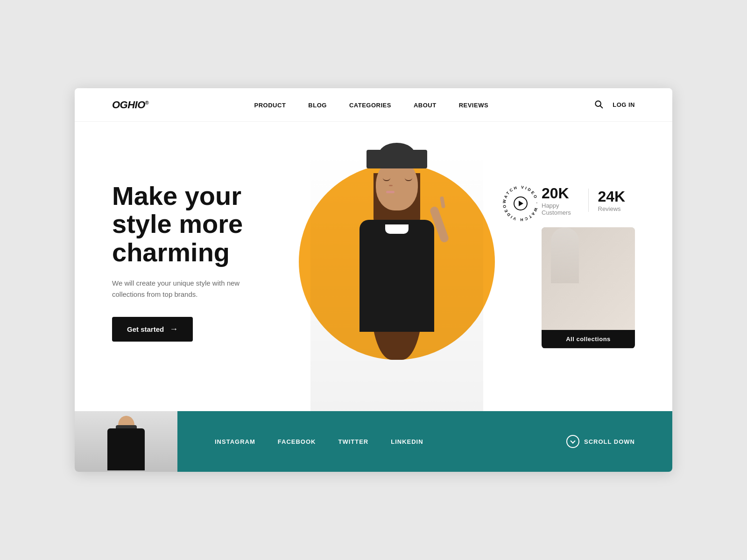 The height and width of the screenshot is (560, 747). What do you see at coordinates (235, 441) in the screenshot?
I see `social-instagram: INSTAGRAM` at bounding box center [235, 441].